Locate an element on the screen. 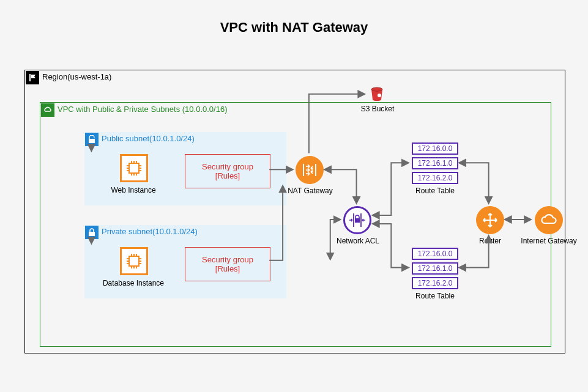 The height and width of the screenshot is (392, 588). network-acl-icon is located at coordinates (357, 220).